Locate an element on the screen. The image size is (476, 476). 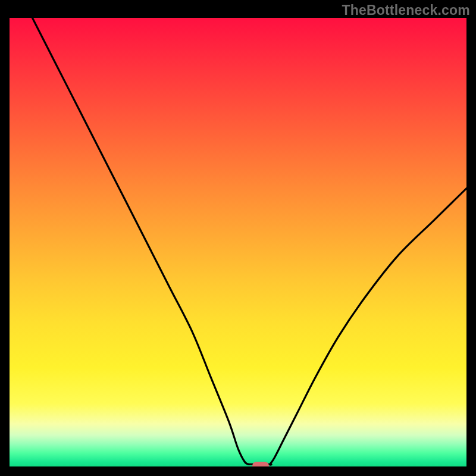
optimum-marker is located at coordinates (261, 464).